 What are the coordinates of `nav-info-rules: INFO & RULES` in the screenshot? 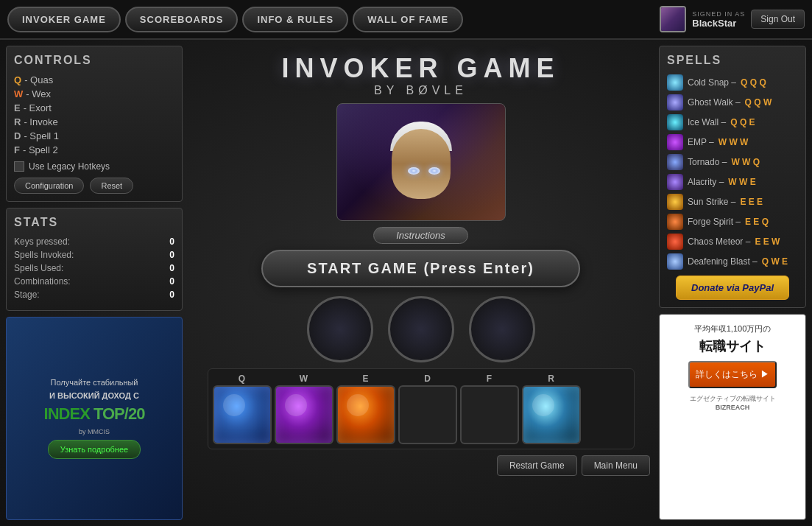 It's located at (295, 19).